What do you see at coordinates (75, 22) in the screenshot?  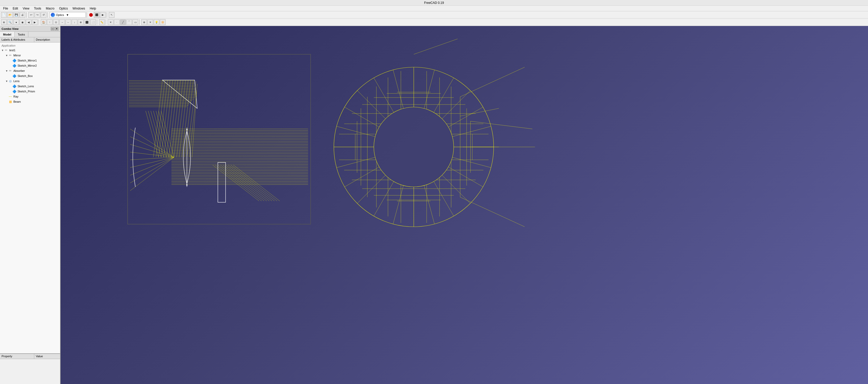 I see `view-rear: ↓` at bounding box center [75, 22].